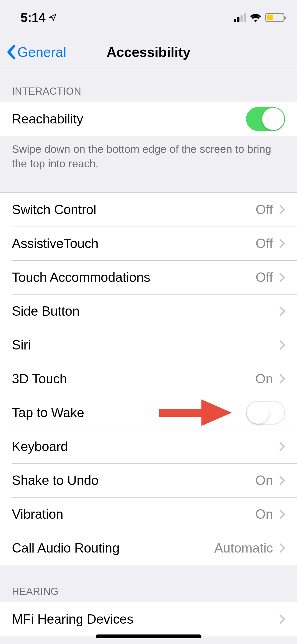  What do you see at coordinates (146, 619) in the screenshot?
I see `row-label: MFi Hearing Devices` at bounding box center [146, 619].